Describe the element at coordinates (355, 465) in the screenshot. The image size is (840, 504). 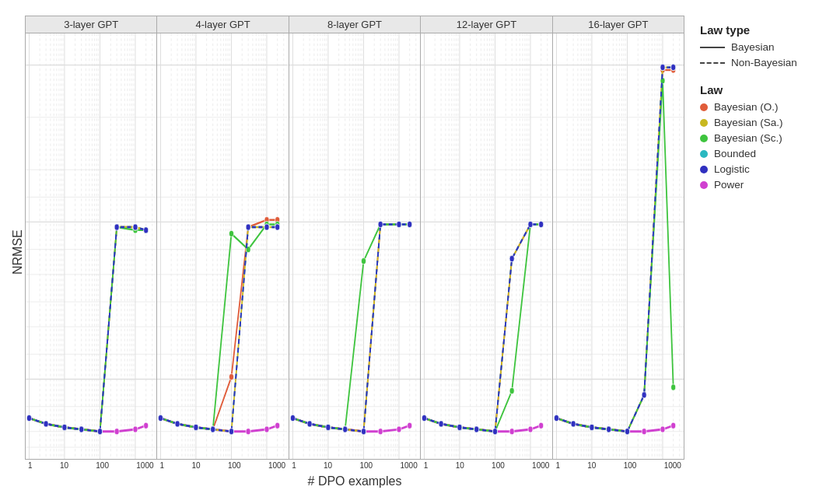
I see `x-axis-area: 1101001000110100100011010010001101001000…` at that location.